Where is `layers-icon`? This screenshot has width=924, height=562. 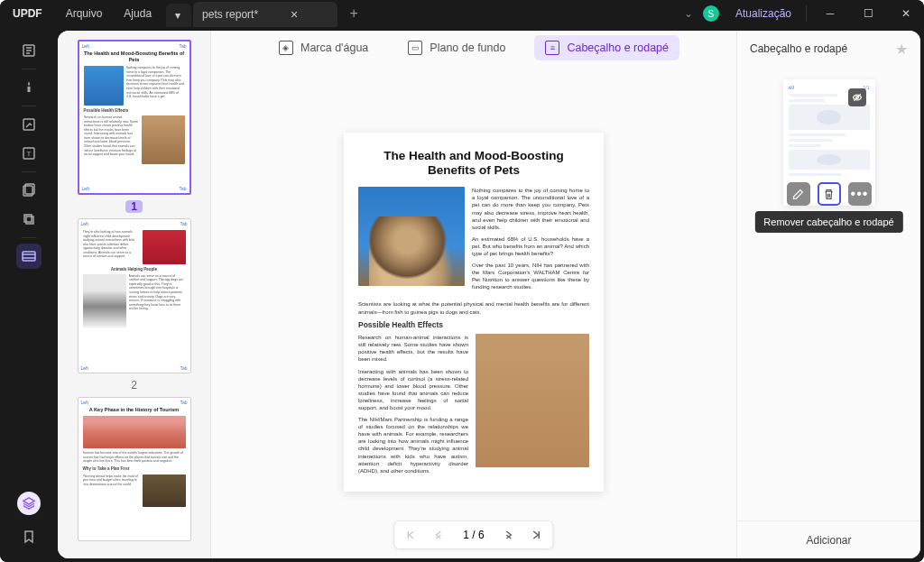 layers-icon is located at coordinates (29, 503).